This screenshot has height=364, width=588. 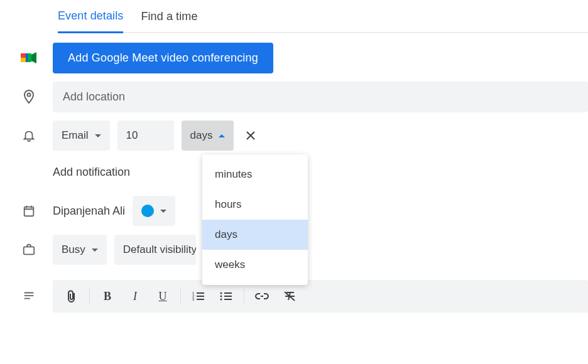 What do you see at coordinates (146, 136) in the screenshot?
I see `notification-value-input` at bounding box center [146, 136].